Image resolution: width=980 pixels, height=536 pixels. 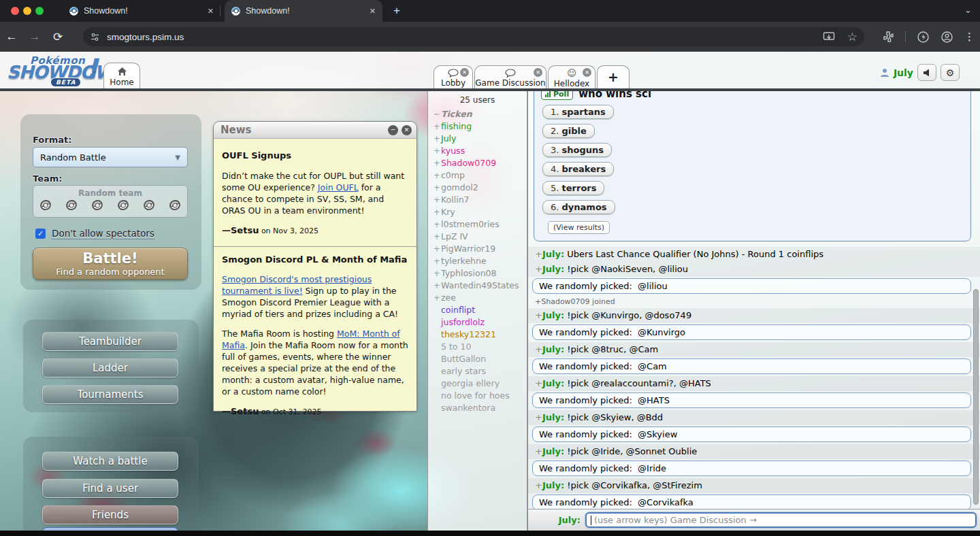 I want to click on logo-beta-badge: BETA, so click(x=65, y=82).